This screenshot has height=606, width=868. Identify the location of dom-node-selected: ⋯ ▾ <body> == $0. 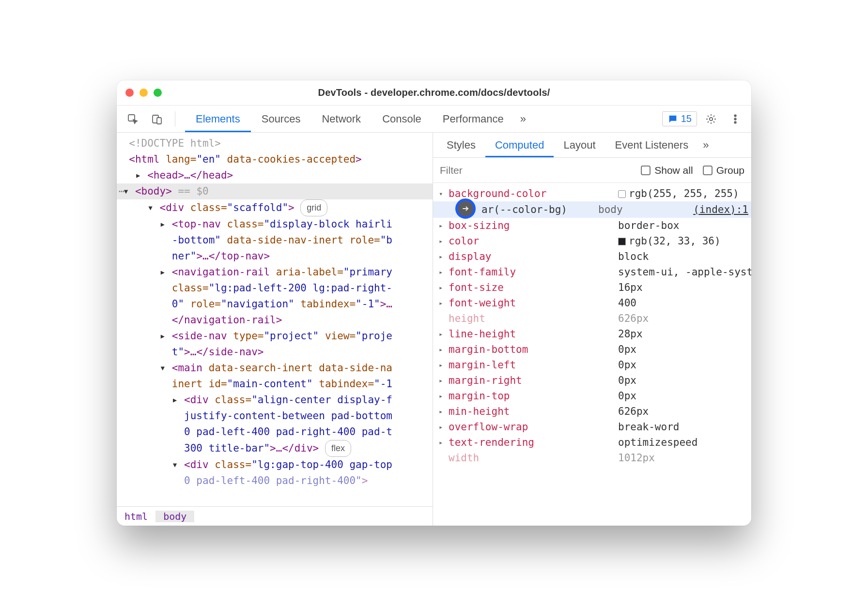
(275, 192).